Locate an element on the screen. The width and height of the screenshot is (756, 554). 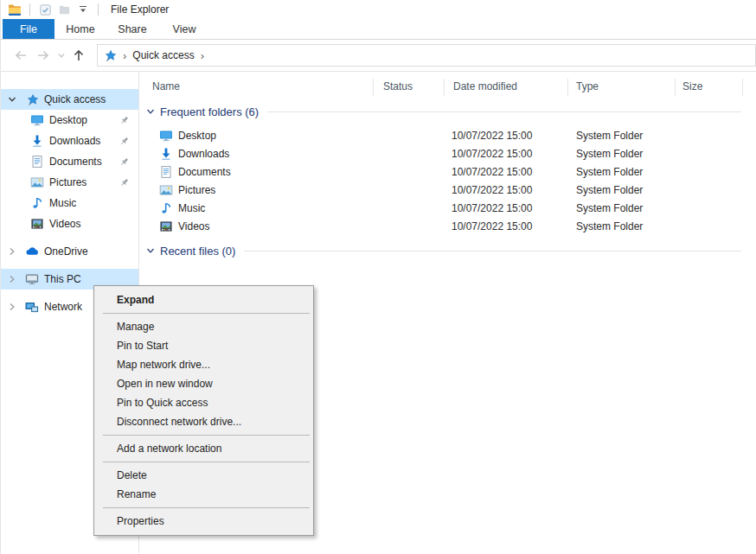
file-name: Videos is located at coordinates (194, 226).